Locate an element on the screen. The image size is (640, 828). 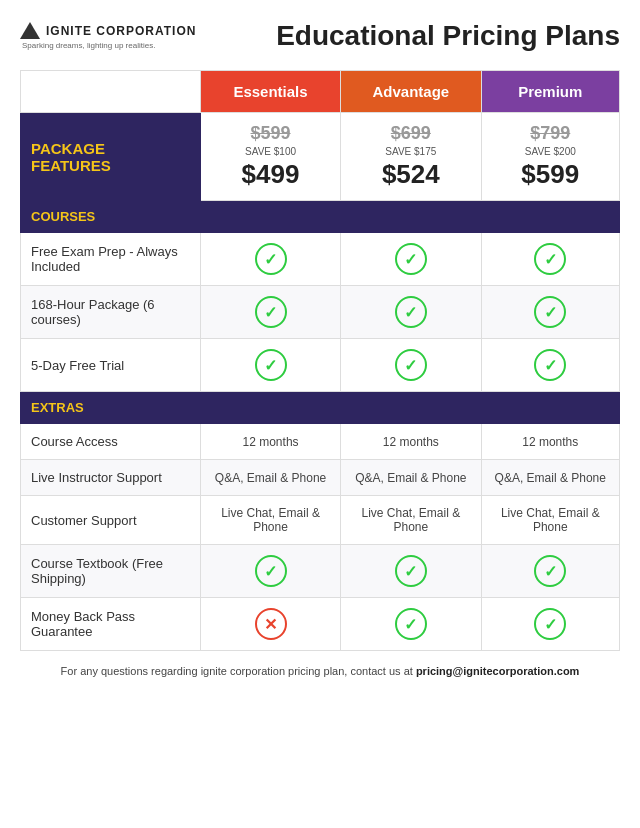
free-exam-label: Free Exam Prep - Always Included is located at coordinates (111, 260).